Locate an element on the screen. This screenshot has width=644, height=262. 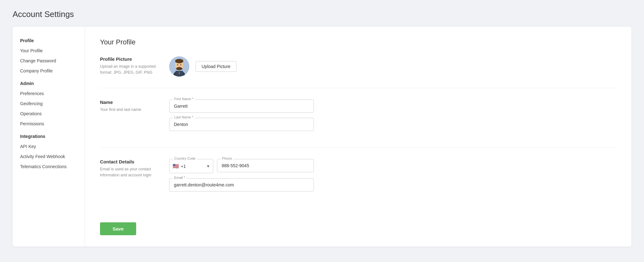
sidebar-item-operations: Operations is located at coordinates (48, 114).